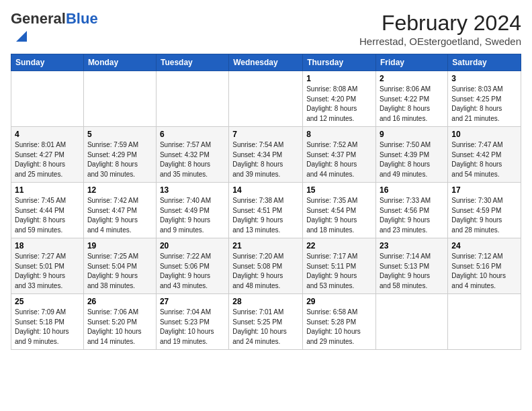 The height and width of the screenshot is (411, 532). I want to click on day-number: 3, so click(484, 79).